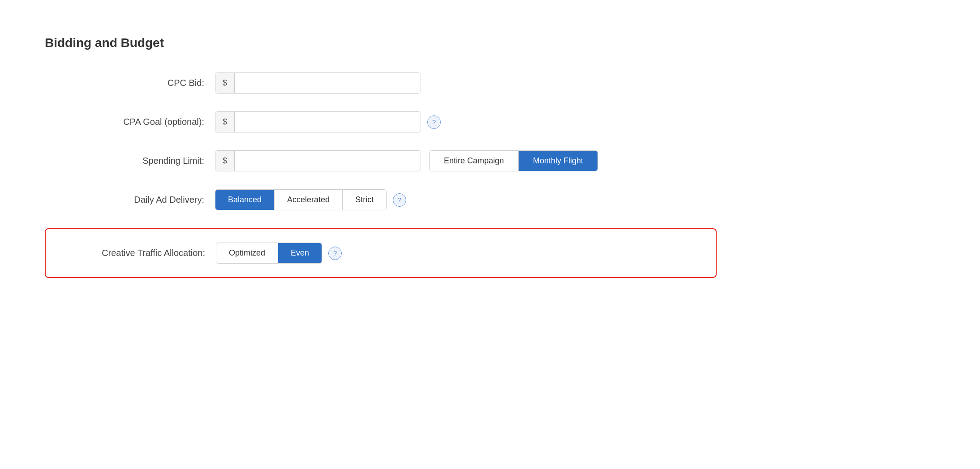  Describe the element at coordinates (328, 122) in the screenshot. I see `cpa-goal-input` at that location.